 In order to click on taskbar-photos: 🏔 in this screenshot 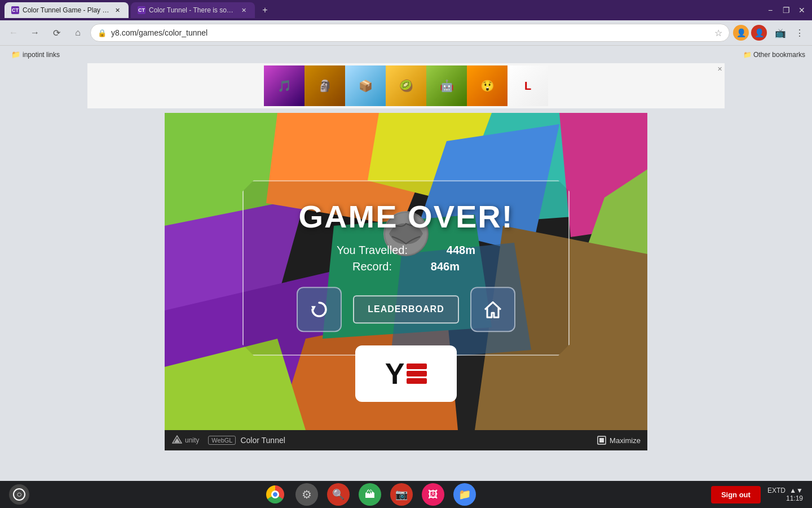, I will do `click(370, 494)`.